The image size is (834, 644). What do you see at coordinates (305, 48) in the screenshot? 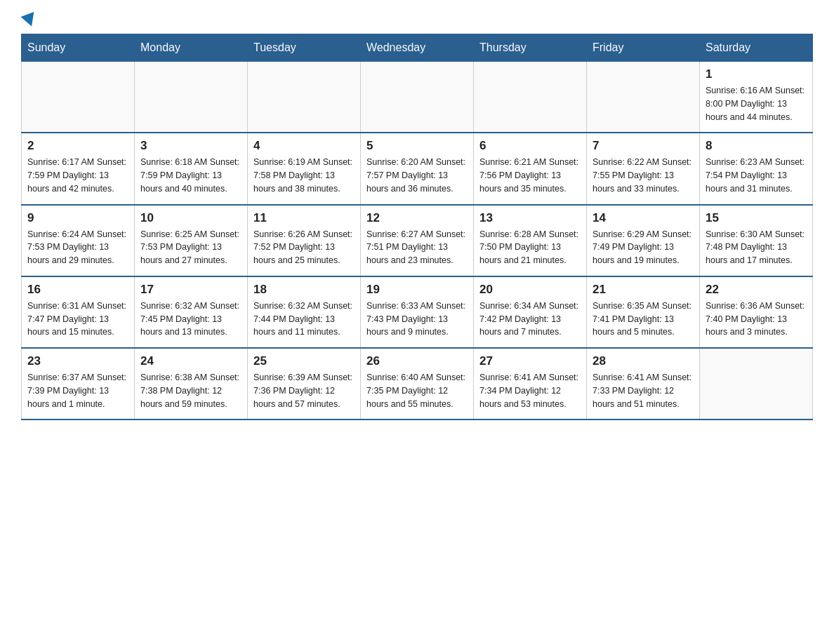
I see `column-header-tuesday: Tuesday` at bounding box center [305, 48].